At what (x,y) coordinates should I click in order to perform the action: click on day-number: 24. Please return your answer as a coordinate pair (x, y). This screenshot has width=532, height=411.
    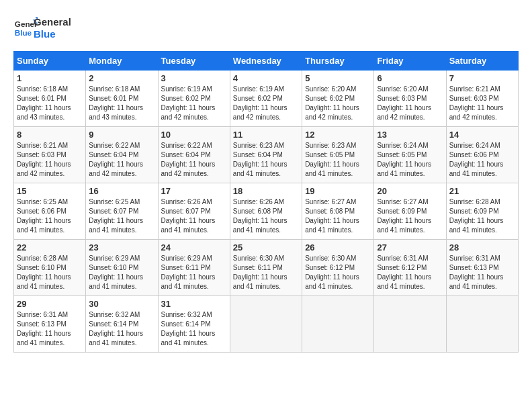
    Looking at the image, I should click on (194, 247).